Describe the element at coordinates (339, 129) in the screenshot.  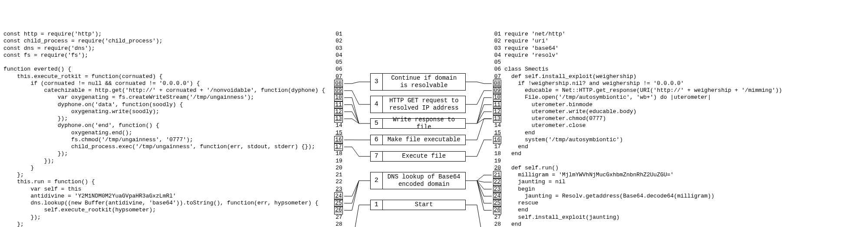
I see `line-numbers-left: 0102030405060708091011121314151617181920…` at that location.